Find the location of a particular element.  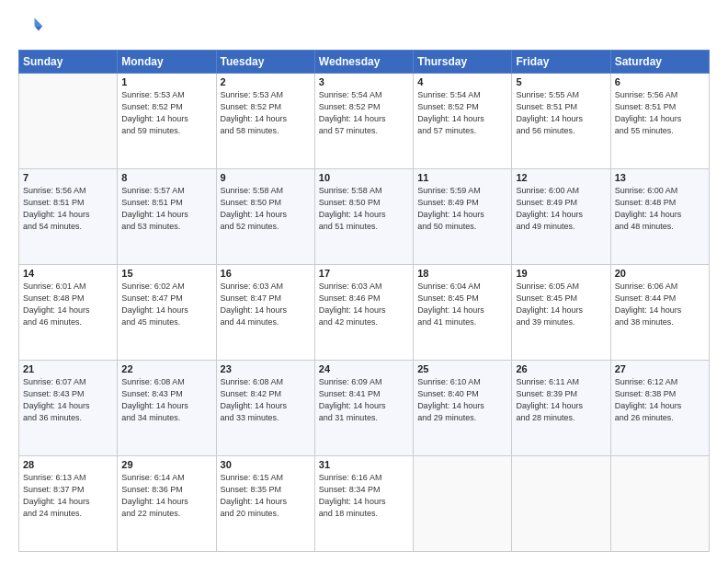

day-number: 18 is located at coordinates (462, 273).